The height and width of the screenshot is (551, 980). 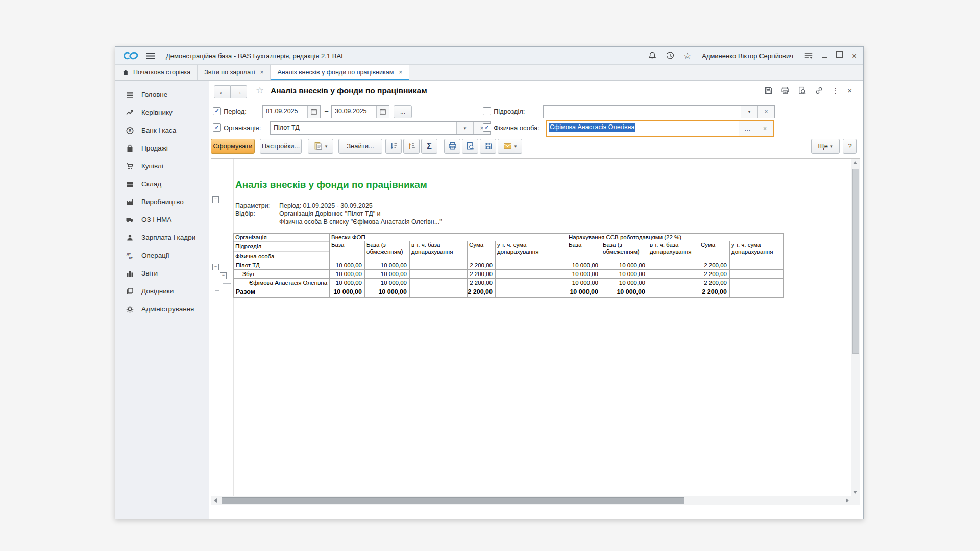 I want to click on sort-desc-button, so click(x=394, y=146).